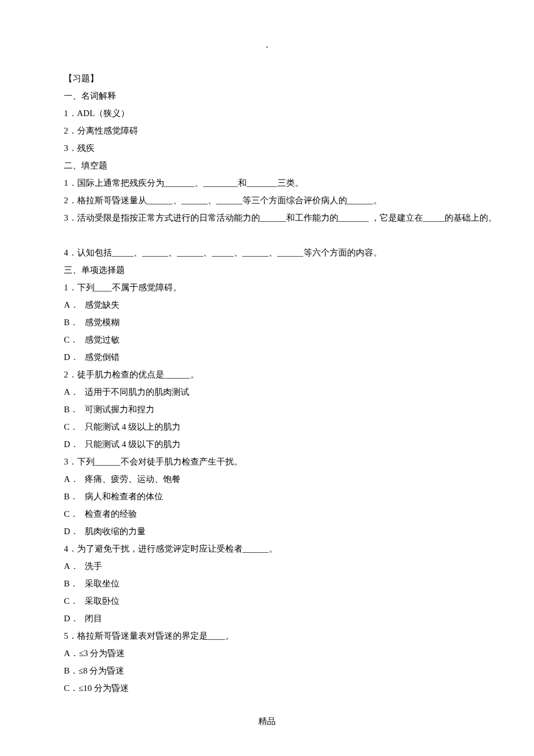 Image resolution: width=534 pixels, height=756 pixels. What do you see at coordinates (267, 253) in the screenshot?
I see `s2-q4: 4．认知包括_____、______、______、_____、______、_…` at bounding box center [267, 253].